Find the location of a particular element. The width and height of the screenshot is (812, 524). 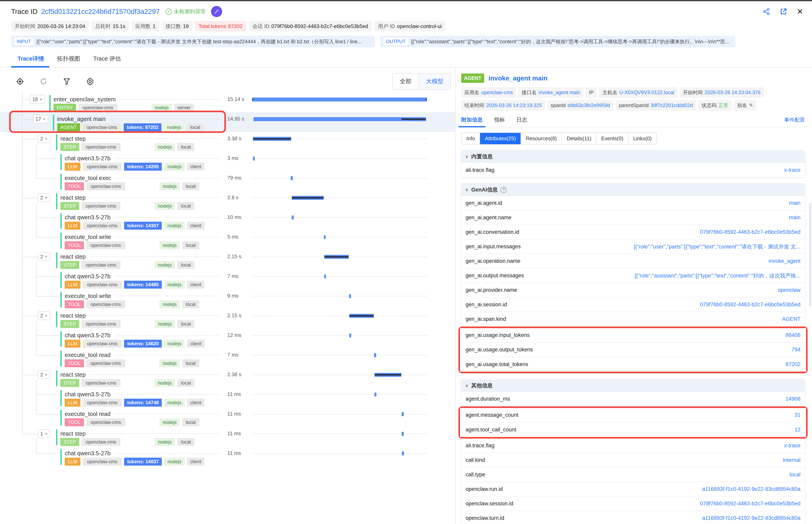

detail-tab-附加信息: 附加信息 is located at coordinates (472, 122).